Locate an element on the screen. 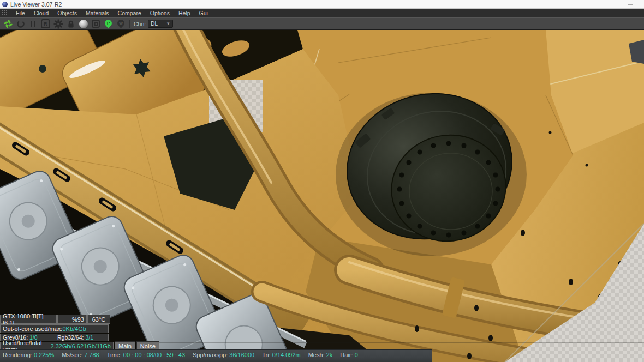 The image size is (644, 362). window-title: Live Viewer 3.07-R2 is located at coordinates (36, 4).